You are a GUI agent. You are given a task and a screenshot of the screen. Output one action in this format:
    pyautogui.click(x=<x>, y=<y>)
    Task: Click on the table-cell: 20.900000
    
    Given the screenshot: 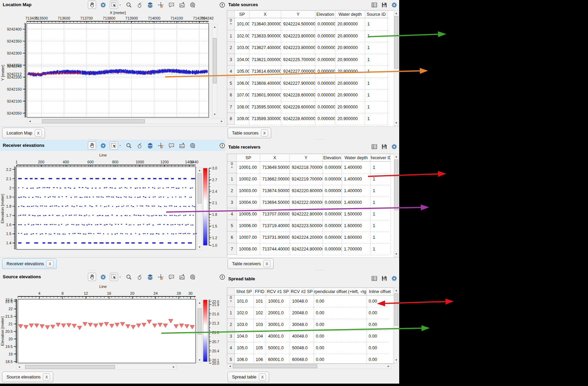 What is the action you would take?
    pyautogui.click(x=350, y=119)
    